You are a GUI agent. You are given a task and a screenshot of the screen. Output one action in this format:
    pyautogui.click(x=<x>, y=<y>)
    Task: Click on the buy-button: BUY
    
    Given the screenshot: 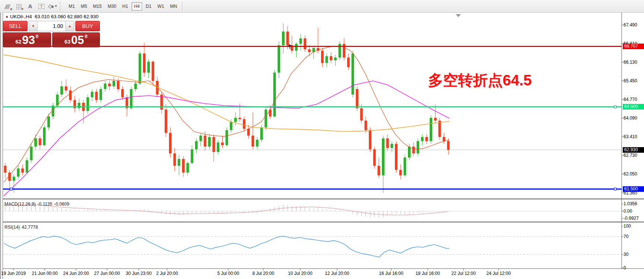 What is the action you would take?
    pyautogui.click(x=88, y=26)
    